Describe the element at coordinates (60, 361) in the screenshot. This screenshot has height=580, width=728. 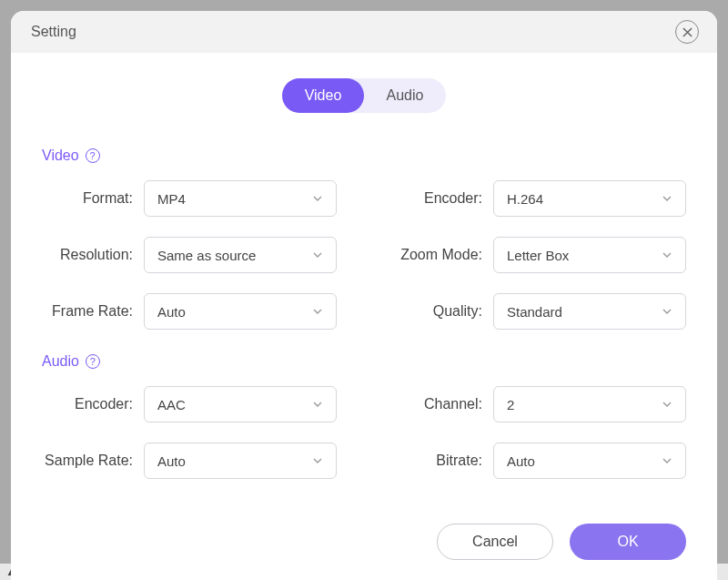
I see `section-audio-label: Audio` at that location.